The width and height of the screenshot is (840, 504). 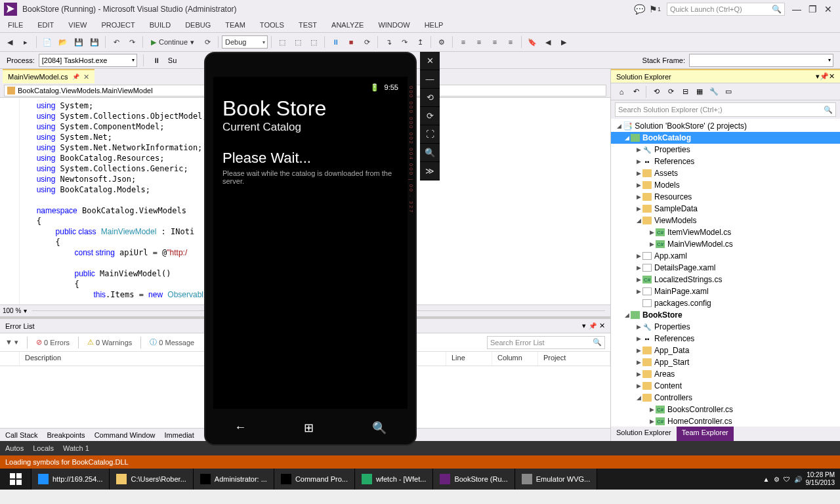 I want to click on taskbar-item: Administrator: ..., so click(x=234, y=479).